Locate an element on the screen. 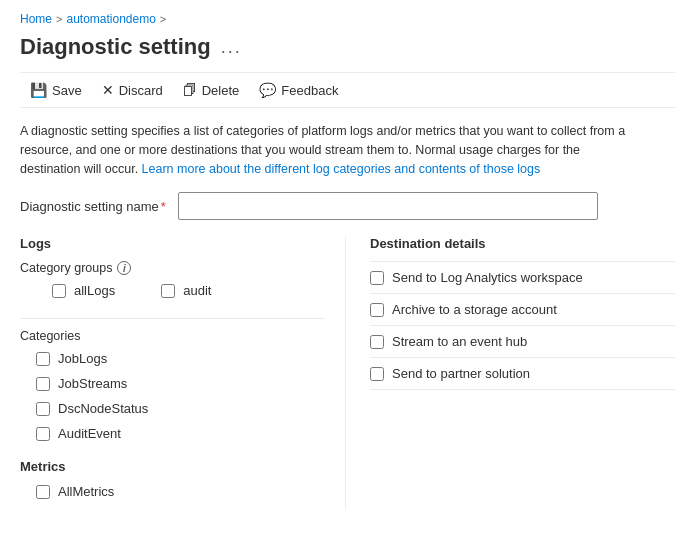 The image size is (695, 554). archive-storage-label: Archive to a storage account is located at coordinates (474, 310).